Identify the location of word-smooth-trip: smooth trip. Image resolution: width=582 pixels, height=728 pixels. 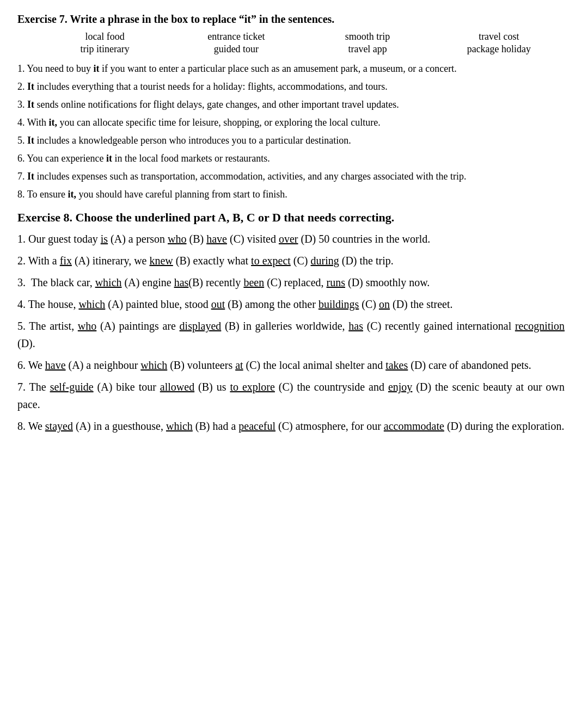
(368, 37).